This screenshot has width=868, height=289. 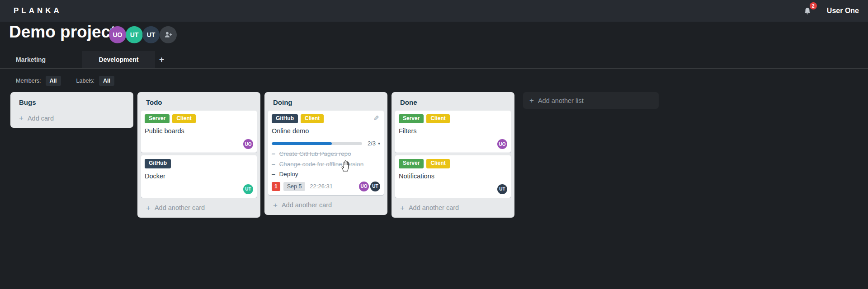 What do you see at coordinates (326, 144) in the screenshot?
I see `task-progress: 2/3▾` at bounding box center [326, 144].